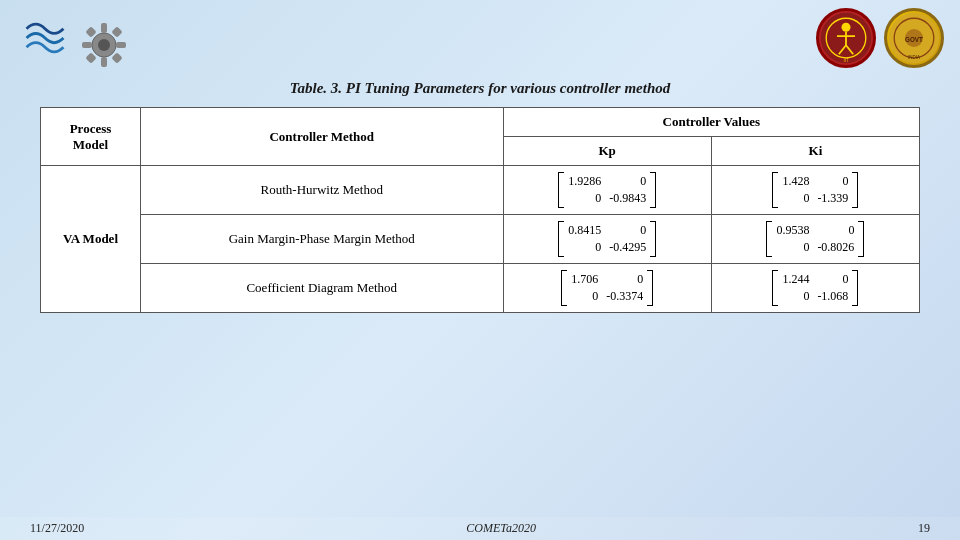 The image size is (960, 540). Describe the element at coordinates (480, 190) in the screenshot. I see `table-row: VA ModelRouth-Hurwitz Method 1.92860 0-0…` at that location.